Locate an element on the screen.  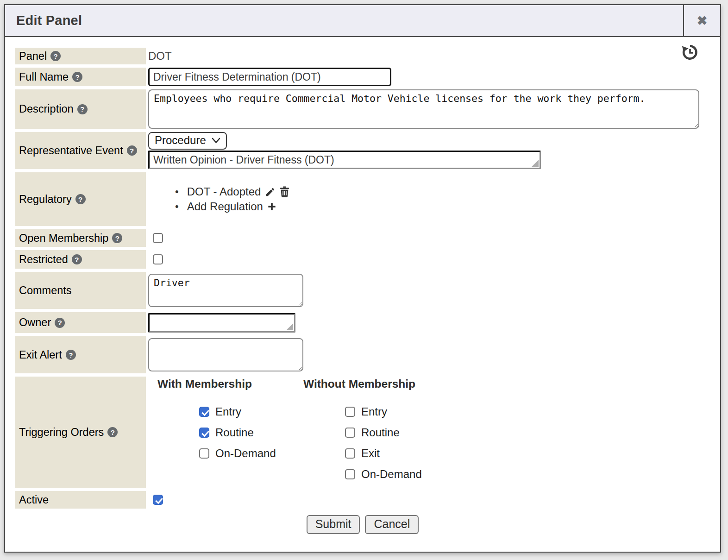
button-bar: Submit Cancel is located at coordinates (363, 524).